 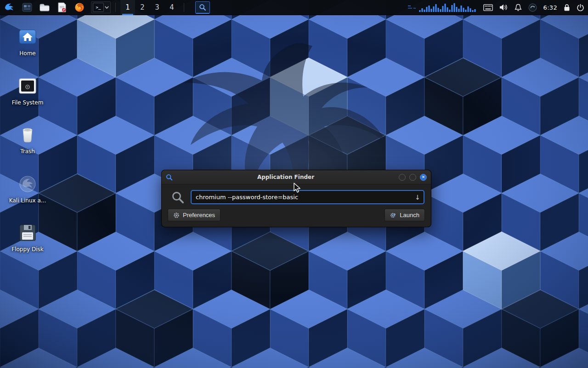 I want to click on home-icon, so click(x=28, y=37).